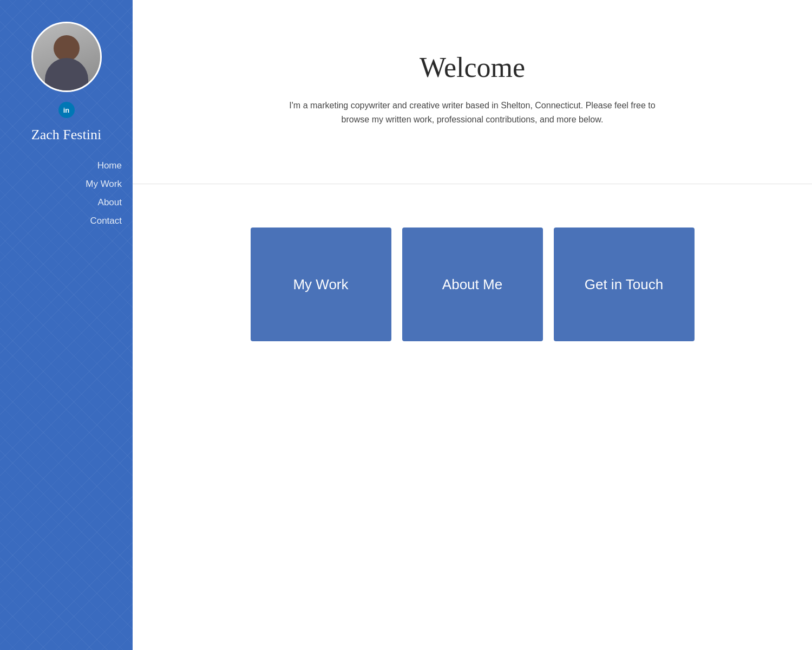 Image resolution: width=812 pixels, height=650 pixels. I want to click on card-get-in-touch: Get in Touch, so click(624, 284).